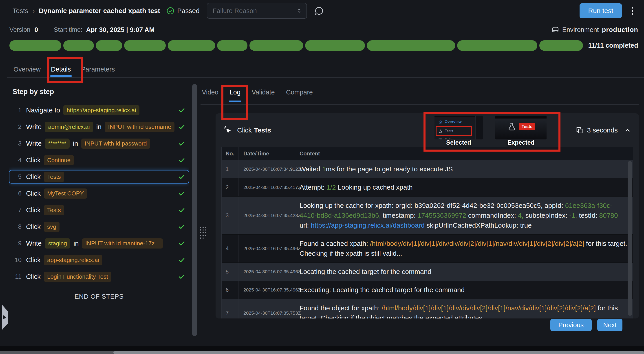  Describe the element at coordinates (319, 11) in the screenshot. I see `comment-icon` at that location.